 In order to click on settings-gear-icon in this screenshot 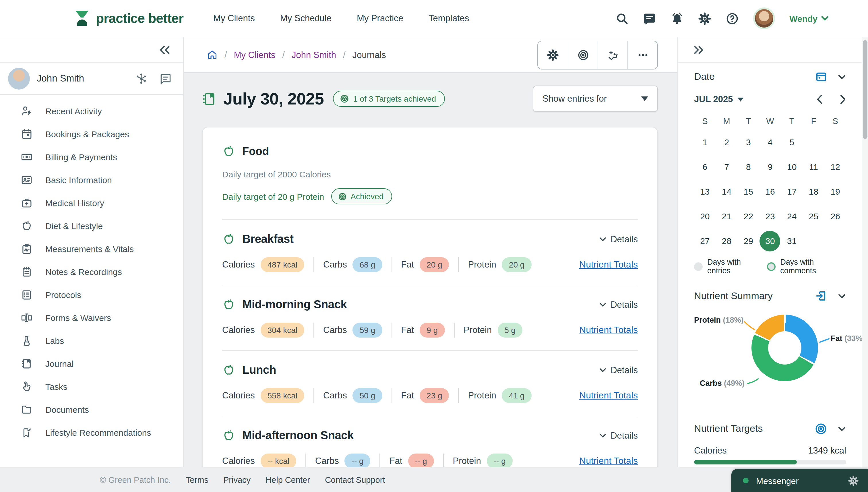, I will do `click(705, 18)`.